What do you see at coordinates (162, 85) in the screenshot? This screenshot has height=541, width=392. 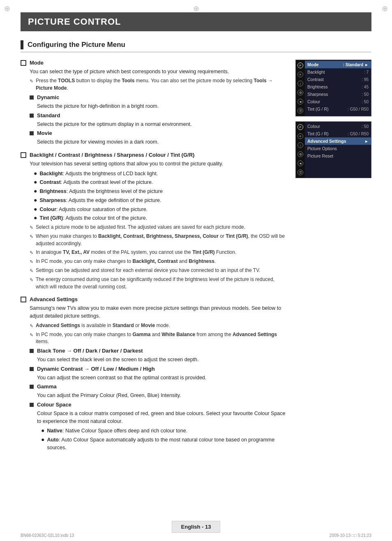 I see `note-text-tools: Press the TOOLS button to display the To…` at bounding box center [162, 85].